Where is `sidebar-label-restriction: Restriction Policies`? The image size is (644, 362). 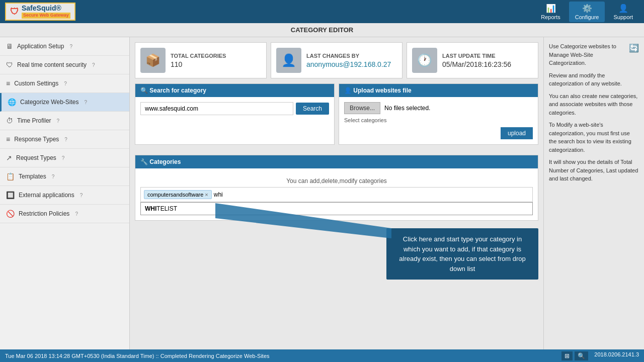 sidebar-label-restriction: Restriction Policies is located at coordinates (44, 214).